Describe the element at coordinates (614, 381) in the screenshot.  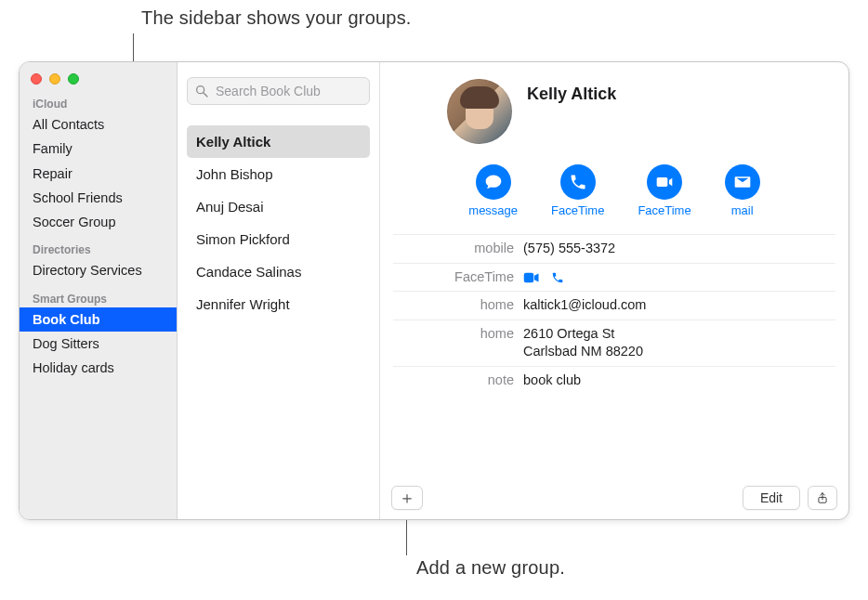
I see `field-note: note book club` at that location.